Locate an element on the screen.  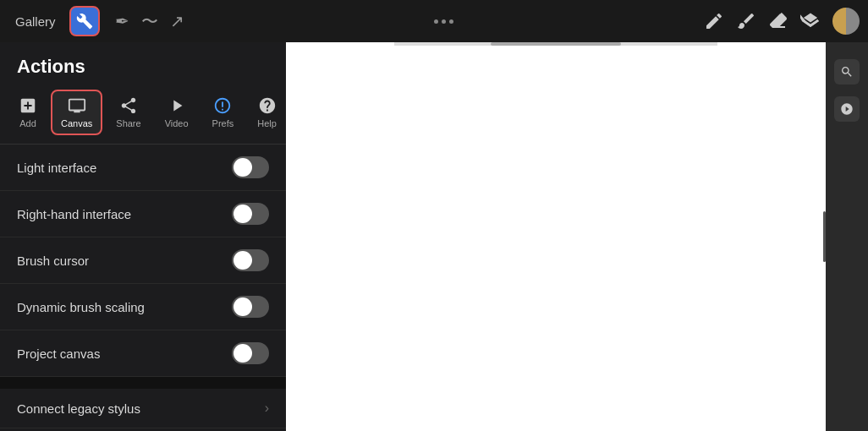
side-tool-1-icon is located at coordinates (847, 72).